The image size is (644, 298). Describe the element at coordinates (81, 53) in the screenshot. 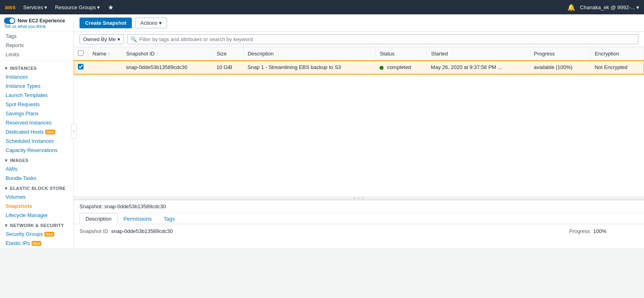

I see `select-all-checkbox` at that location.